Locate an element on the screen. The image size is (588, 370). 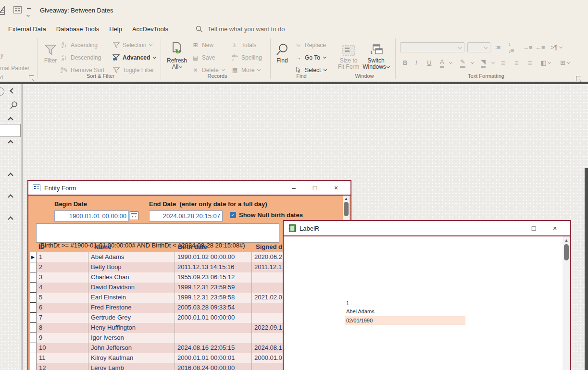
numbering-button: 12≡ is located at coordinates (512, 47).